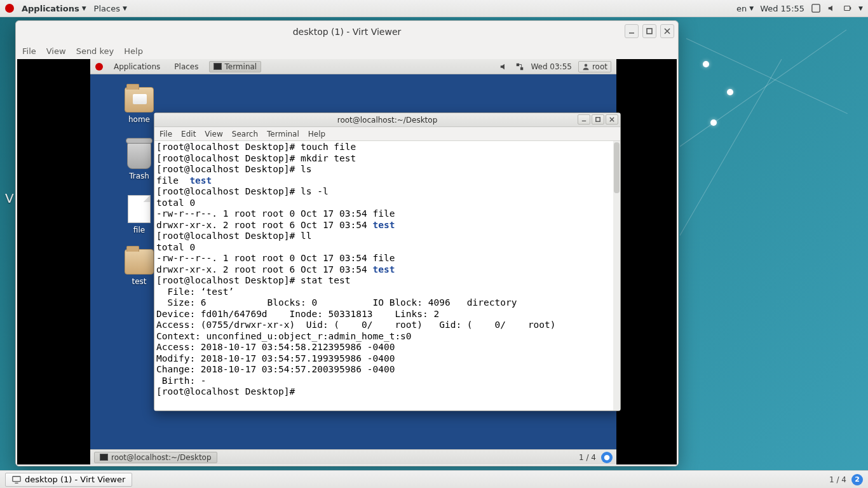 The height and width of the screenshot is (488, 868). What do you see at coordinates (166, 134) in the screenshot?
I see `terminal-menu-file: File` at bounding box center [166, 134].